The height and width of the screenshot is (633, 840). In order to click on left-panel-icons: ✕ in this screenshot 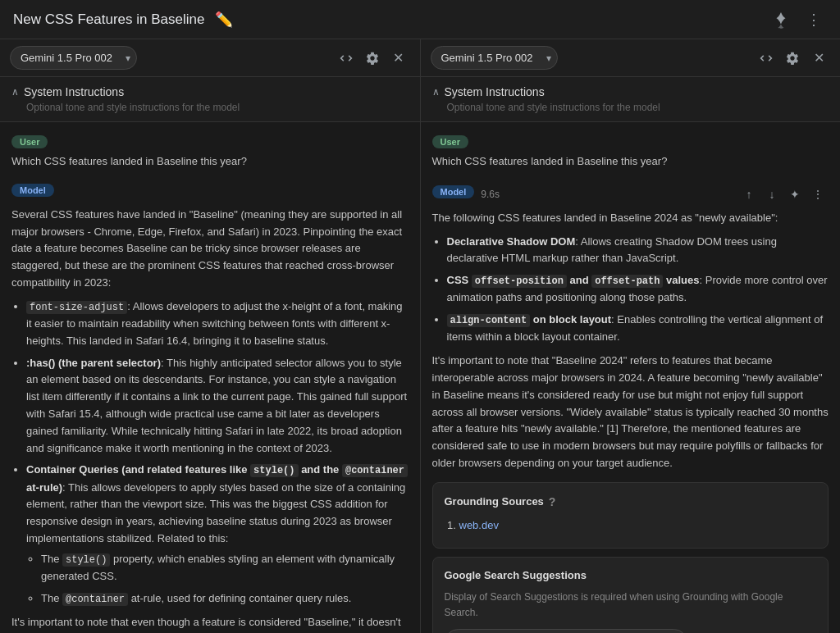, I will do `click(372, 58)`.